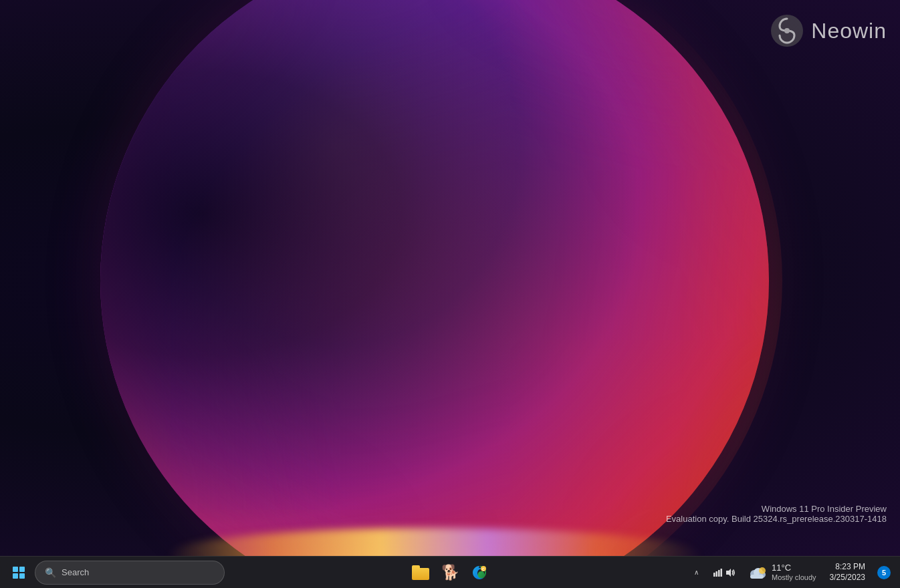  What do you see at coordinates (450, 573) in the screenshot?
I see `taskbar-app-character: 🐕` at bounding box center [450, 573].